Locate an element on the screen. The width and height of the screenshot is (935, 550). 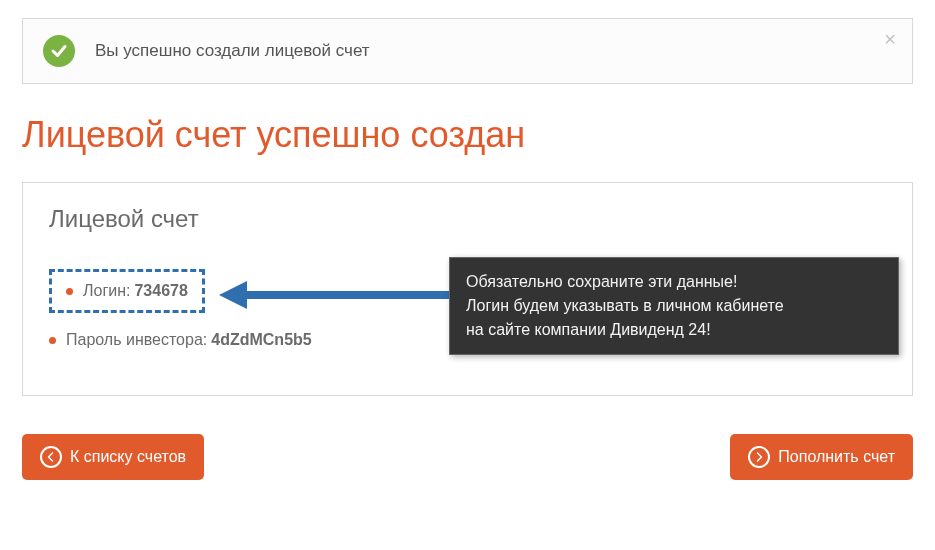
button-row: К списку счетов Пополнить счет is located at coordinates (468, 457).